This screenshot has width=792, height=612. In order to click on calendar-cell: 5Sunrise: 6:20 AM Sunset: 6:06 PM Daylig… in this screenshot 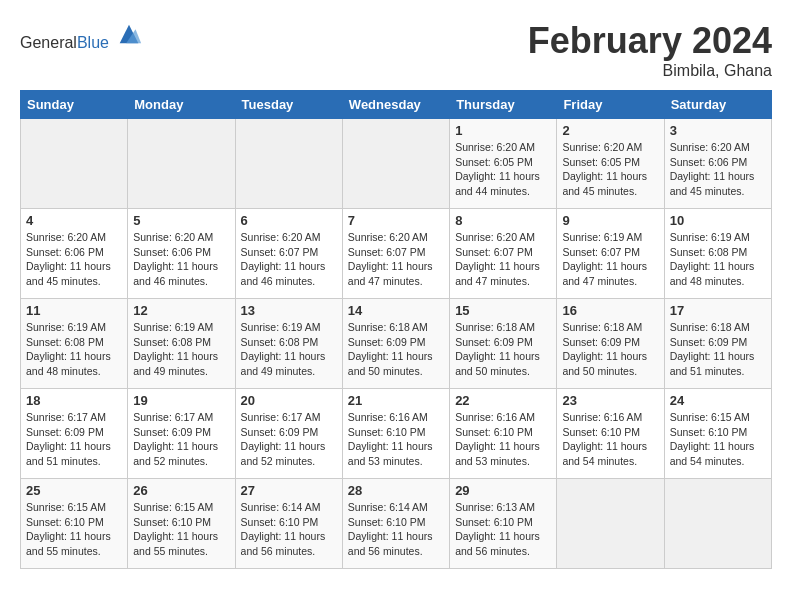, I will do `click(182, 254)`.